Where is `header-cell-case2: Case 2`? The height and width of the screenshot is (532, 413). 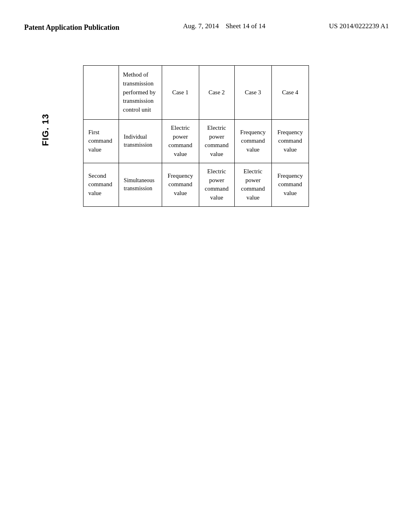
header-cell-case2: Case 2 is located at coordinates (217, 93).